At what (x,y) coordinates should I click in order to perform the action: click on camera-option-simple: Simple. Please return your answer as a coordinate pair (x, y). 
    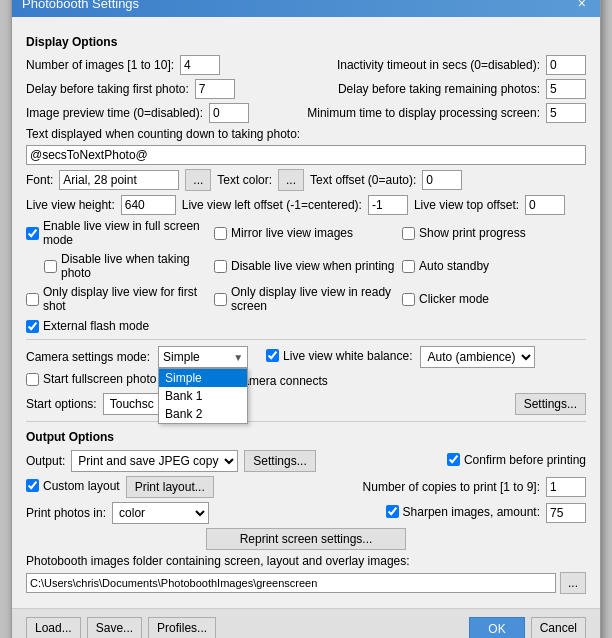
    Looking at the image, I should click on (203, 378).